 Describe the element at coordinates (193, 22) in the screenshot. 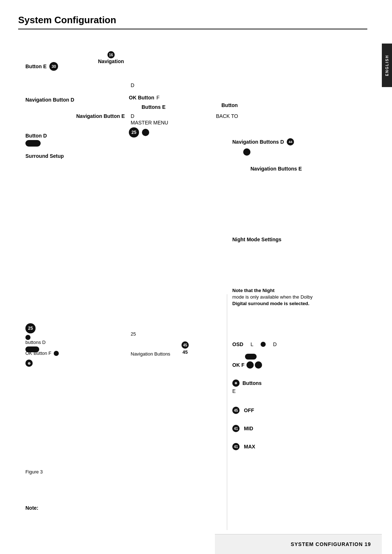

I see `page-header: System Configuration` at that location.